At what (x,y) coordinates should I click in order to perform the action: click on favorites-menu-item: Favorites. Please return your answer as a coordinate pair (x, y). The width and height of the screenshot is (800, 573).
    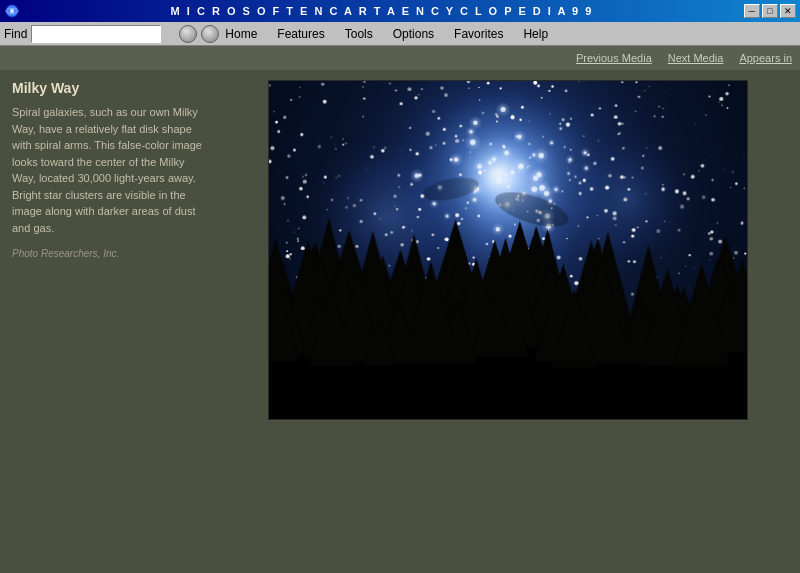
    Looking at the image, I should click on (478, 34).